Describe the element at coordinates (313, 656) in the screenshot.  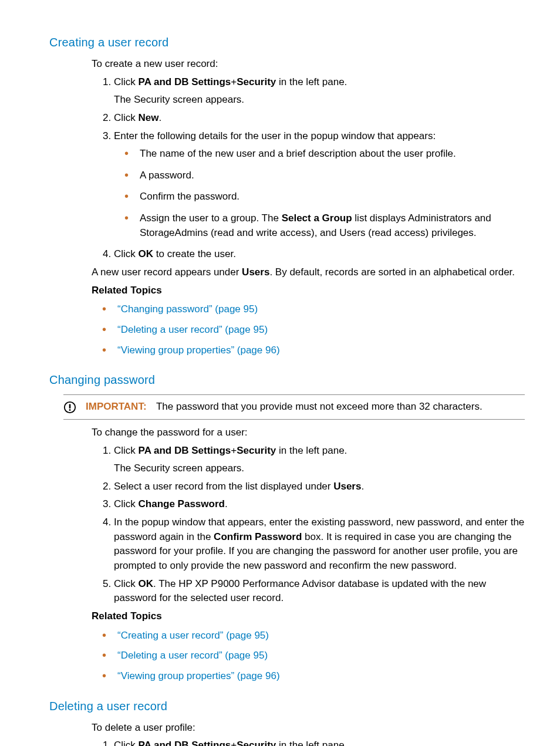
I see `related-topics-list: “Creating a user record” (page 95) “Dele…` at that location.